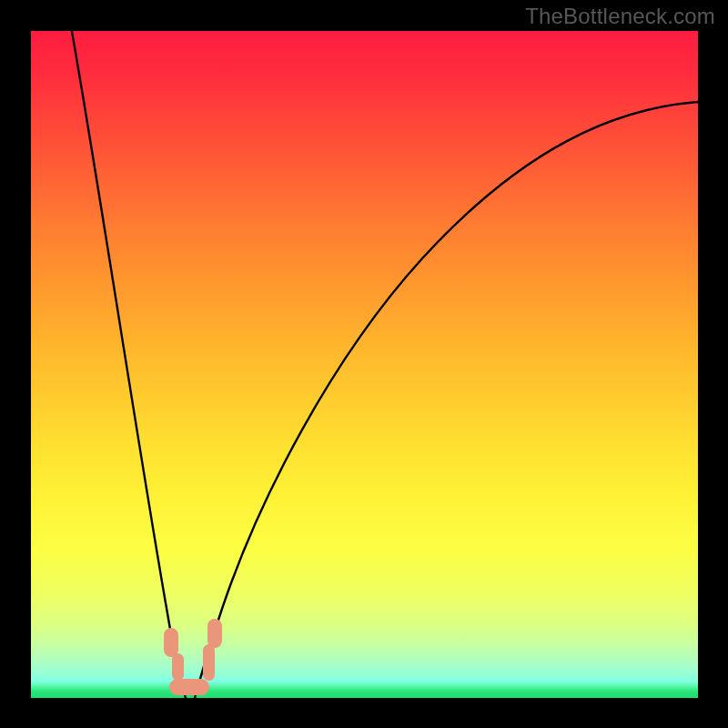  What do you see at coordinates (209, 662) in the screenshot?
I see `marker-min-right-lower` at bounding box center [209, 662].